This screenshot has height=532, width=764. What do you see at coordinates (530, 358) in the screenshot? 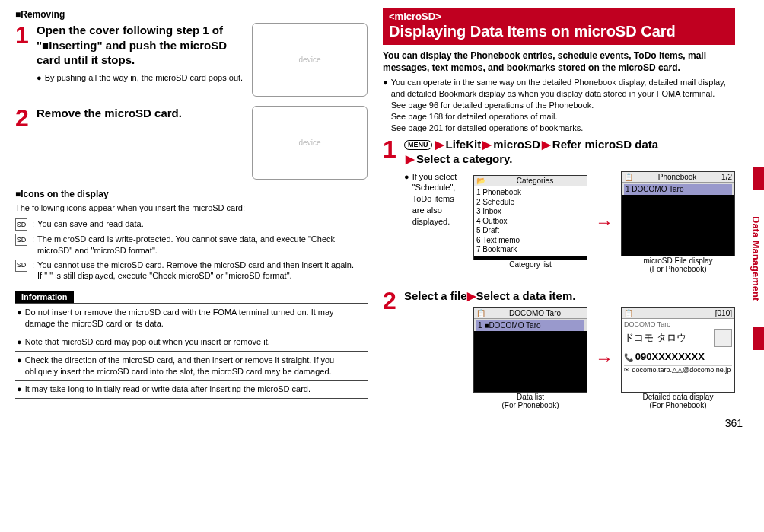
I see `screen-data-list: 📋DOCOMO Taro 1 ■DOCOMO Taro Data list (F…` at bounding box center [530, 358].